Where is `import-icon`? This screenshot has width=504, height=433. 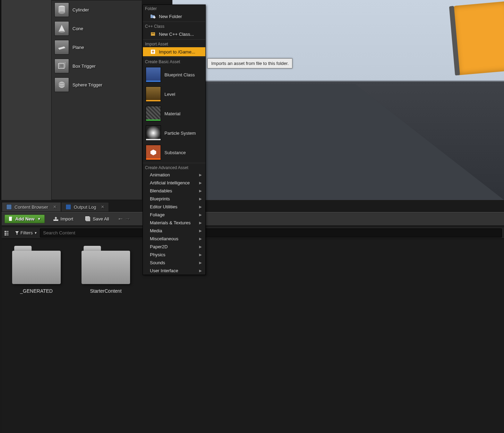
import-icon is located at coordinates (153, 52).